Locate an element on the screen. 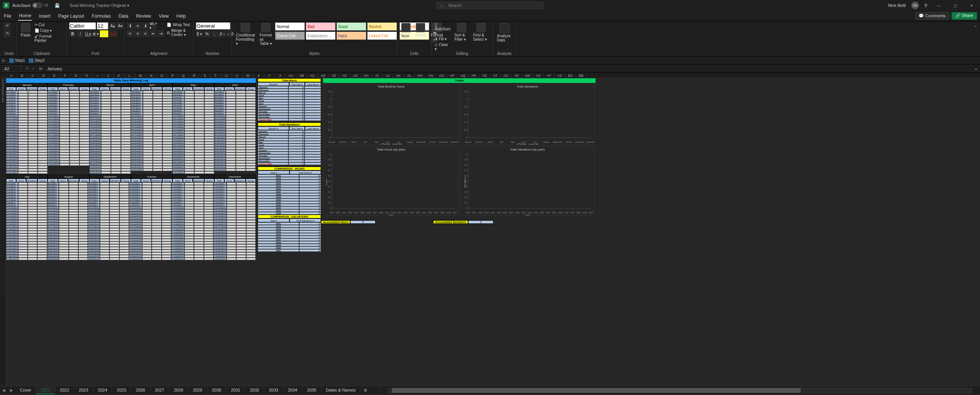 The width and height of the screenshot is (980, 395). log-cell: 6/12/2021 is located at coordinates (220, 121).